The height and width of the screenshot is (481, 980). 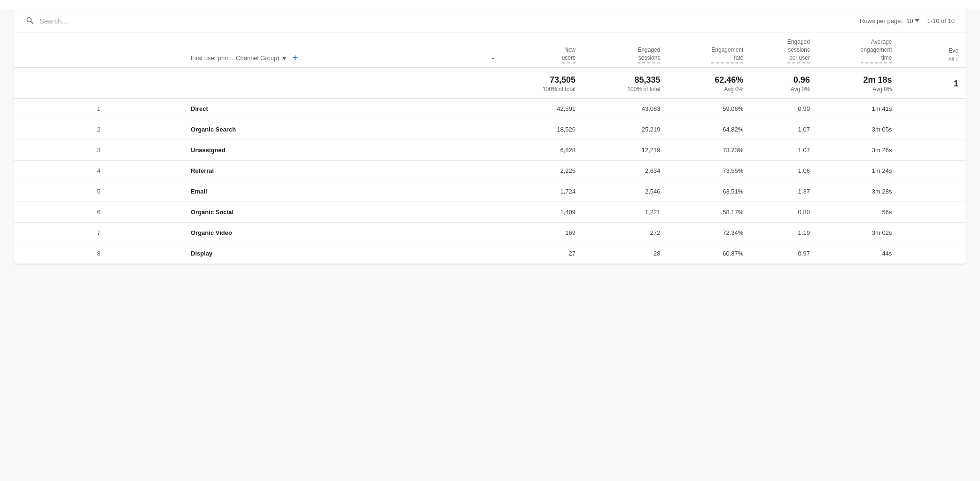 I want to click on sort-indicator-header, so click(x=490, y=50).